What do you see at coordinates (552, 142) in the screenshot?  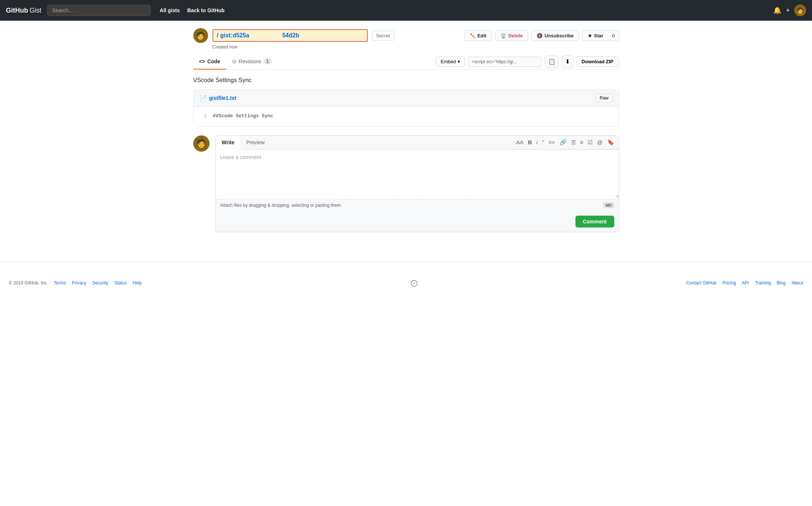 I see `code-button: <>` at bounding box center [552, 142].